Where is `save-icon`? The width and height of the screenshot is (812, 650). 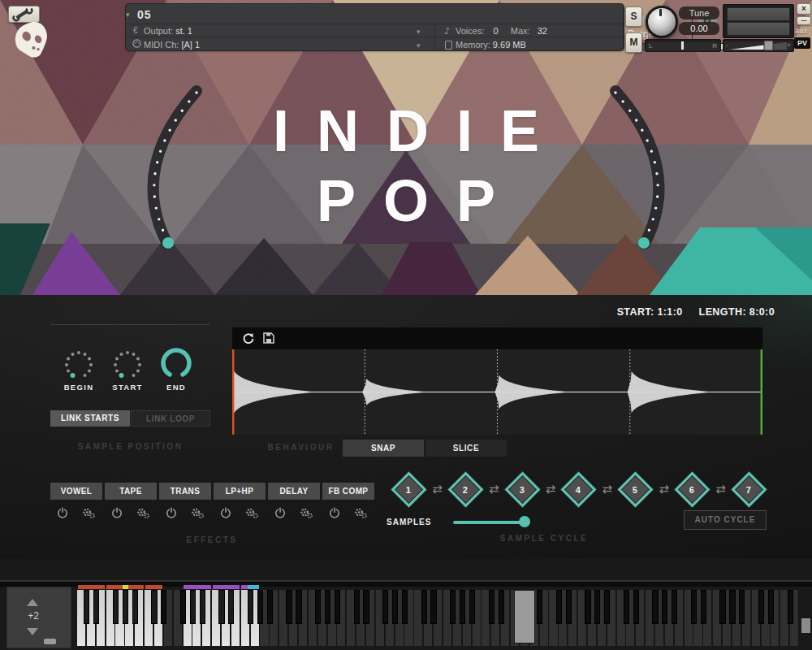
save-icon is located at coordinates (269, 338).